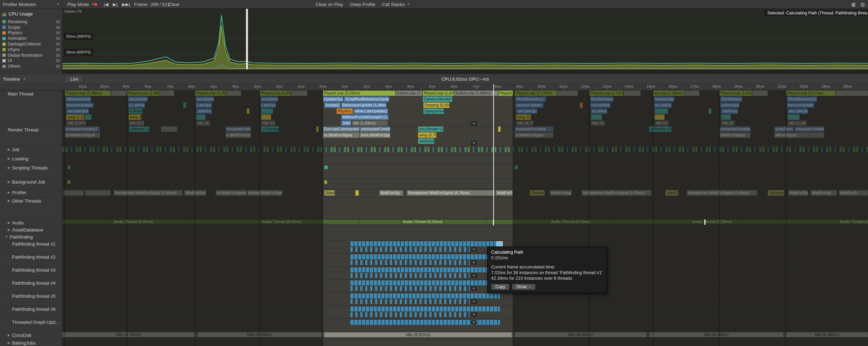 The width and height of the screenshot is (868, 346). Describe the element at coordinates (265, 193) in the screenshot. I see `timeline-block: aphore.WaitForSignal (2,15` at that location.